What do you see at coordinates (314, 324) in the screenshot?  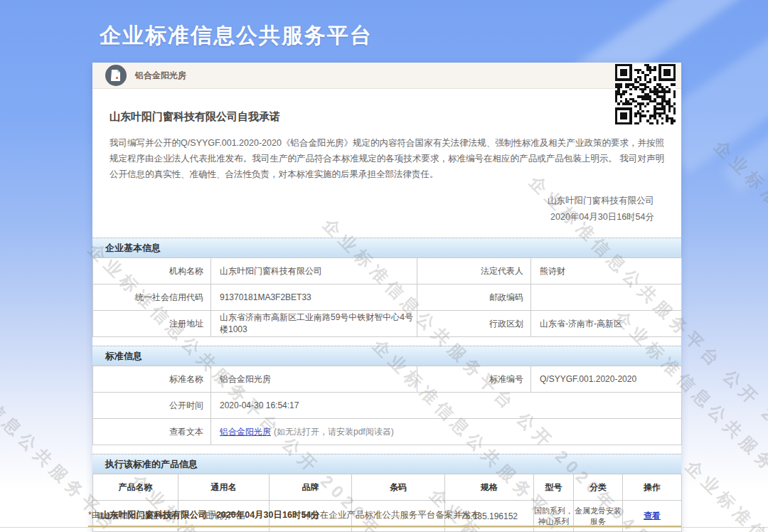 I see `value-registered-address: 山东省济南市高新区工业南路59号中铁财智中心4号楼1003` at bounding box center [314, 324].